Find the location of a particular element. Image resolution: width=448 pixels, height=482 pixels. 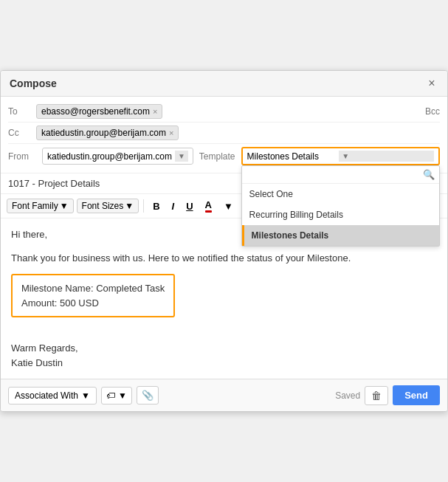

milestone-name-line: Milestone Name: Completed Task is located at coordinates (93, 289).